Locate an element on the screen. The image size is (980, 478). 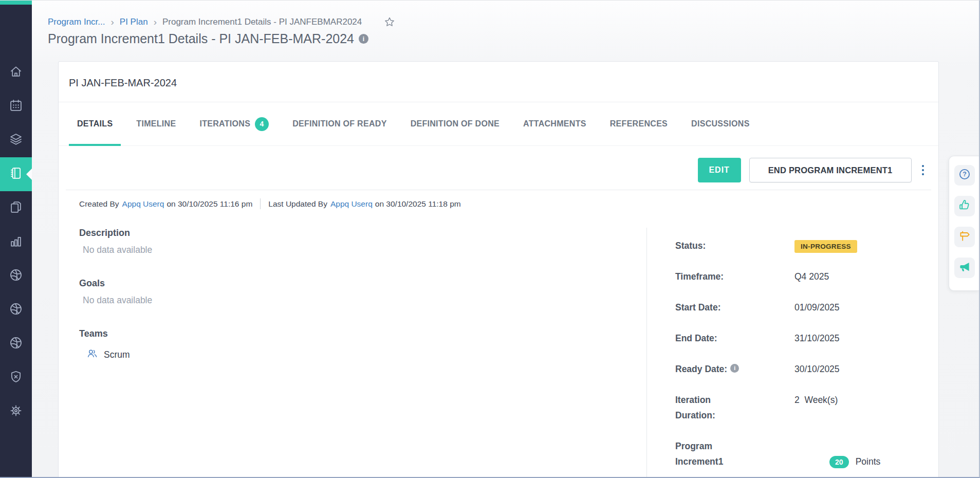
breadcrumb: Program Incr... › PI Plan › Program Incr… is located at coordinates (222, 22).